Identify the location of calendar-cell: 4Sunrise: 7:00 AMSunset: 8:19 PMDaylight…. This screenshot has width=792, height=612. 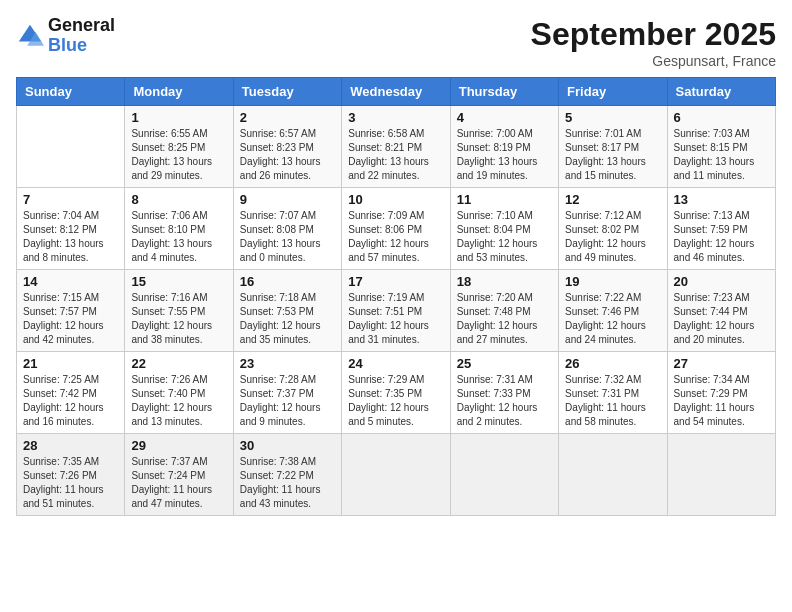
(504, 147).